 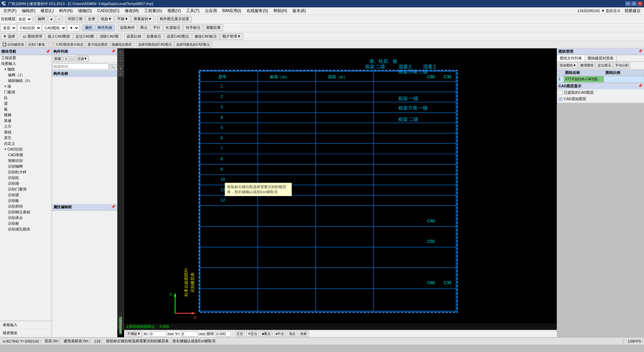 I want to click on not-snap-btn: 不捕捉▼, so click(x=134, y=334).